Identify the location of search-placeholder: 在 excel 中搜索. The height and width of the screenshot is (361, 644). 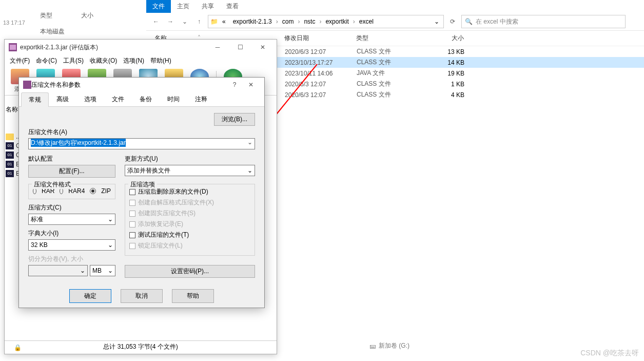
(497, 22).